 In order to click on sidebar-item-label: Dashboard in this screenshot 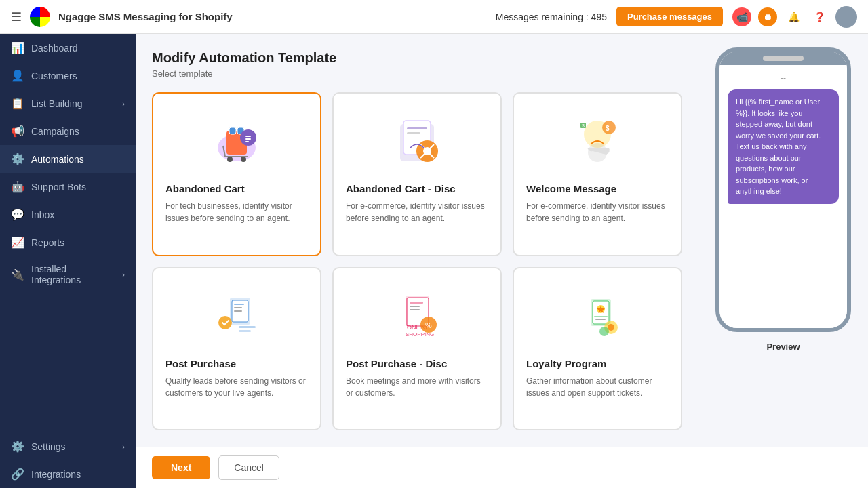, I will do `click(54, 48)`.